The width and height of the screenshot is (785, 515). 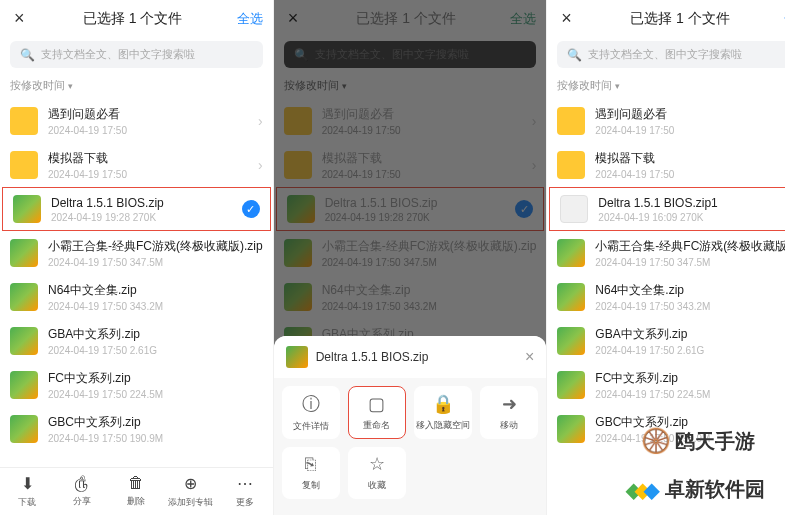 What do you see at coordinates (530, 357) in the screenshot?
I see `sheet-close-icon: ×` at bounding box center [530, 357].